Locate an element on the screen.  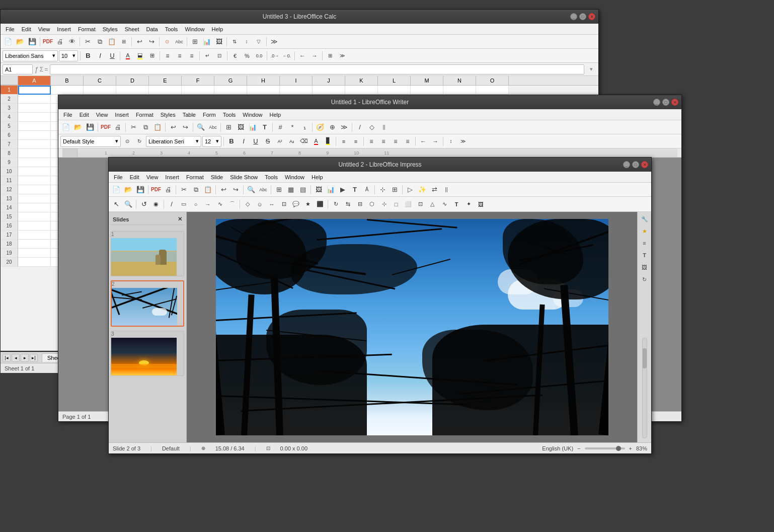
cell-L1 is located at coordinates (395, 90).